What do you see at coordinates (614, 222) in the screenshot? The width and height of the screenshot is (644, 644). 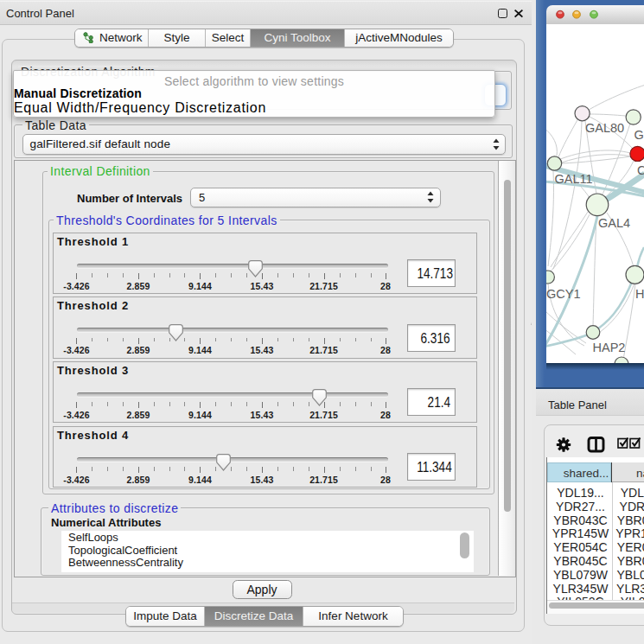 I see `svg-text: GAL4` at bounding box center [614, 222].